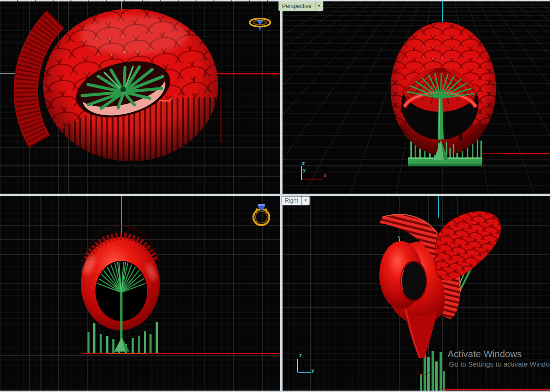 The image size is (550, 392). Describe the element at coordinates (297, 6) in the screenshot. I see `tab-perspective-label: Perspective` at that location.